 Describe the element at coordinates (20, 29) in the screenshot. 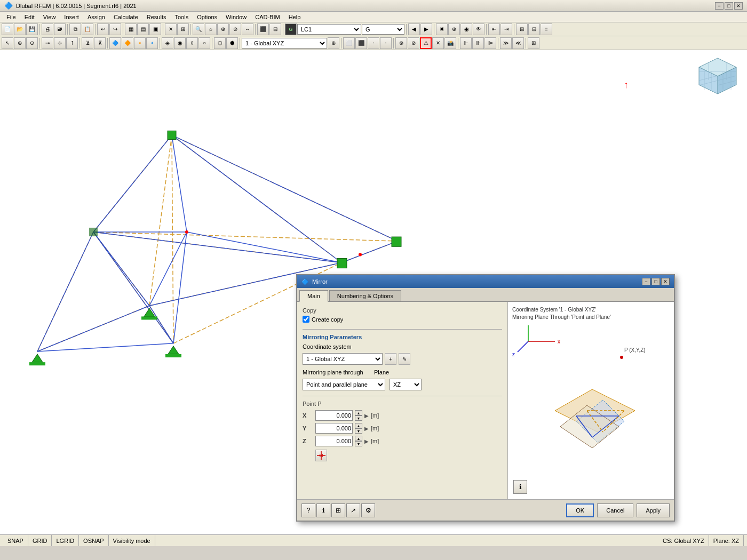

I see `open-button: 📂` at that location.